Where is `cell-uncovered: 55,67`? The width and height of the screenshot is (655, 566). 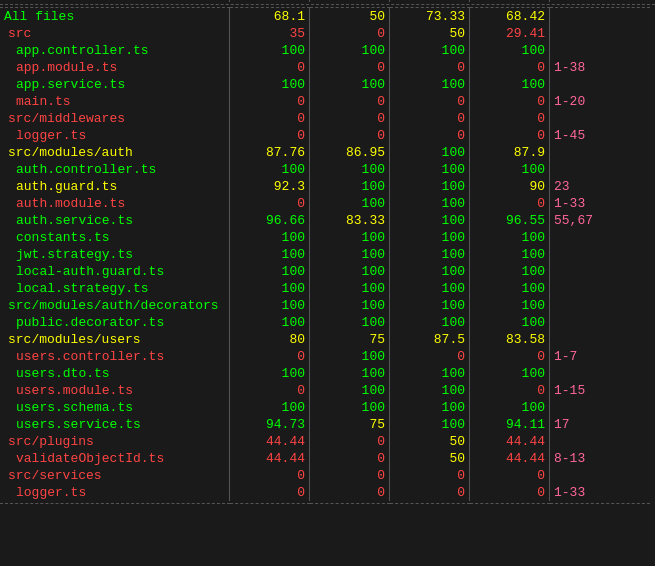
cell-uncovered: 55,67 is located at coordinates (600, 220).